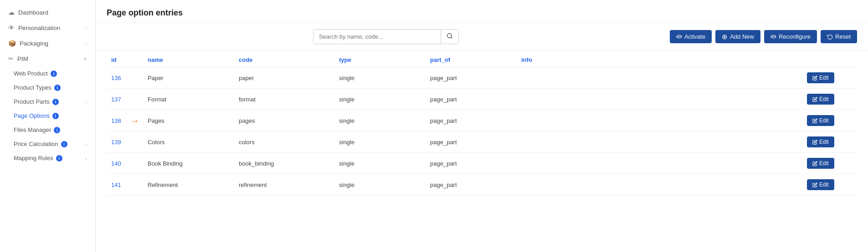  What do you see at coordinates (284, 164) in the screenshot?
I see `cell-code: book_binding` at bounding box center [284, 164].